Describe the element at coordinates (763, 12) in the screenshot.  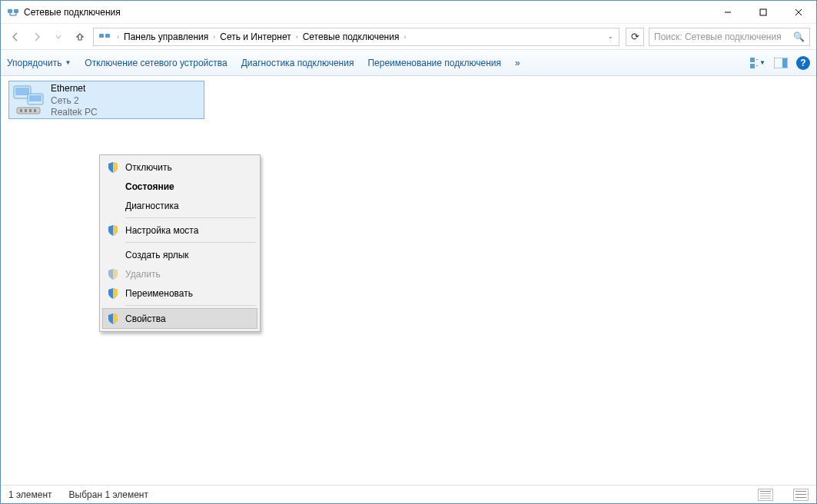
I see `maximize-button` at that location.